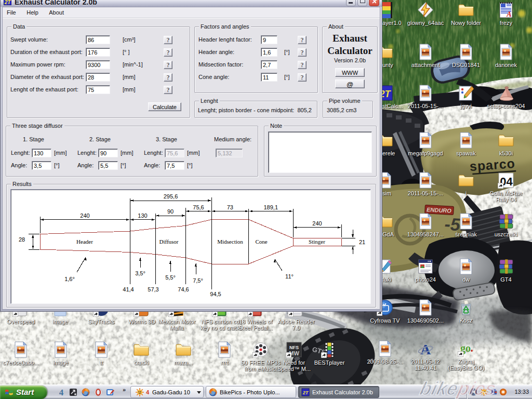 This screenshot has width=532, height=399. What do you see at coordinates (98, 64) in the screenshot?
I see `data-row-input: 9300` at bounding box center [98, 64].